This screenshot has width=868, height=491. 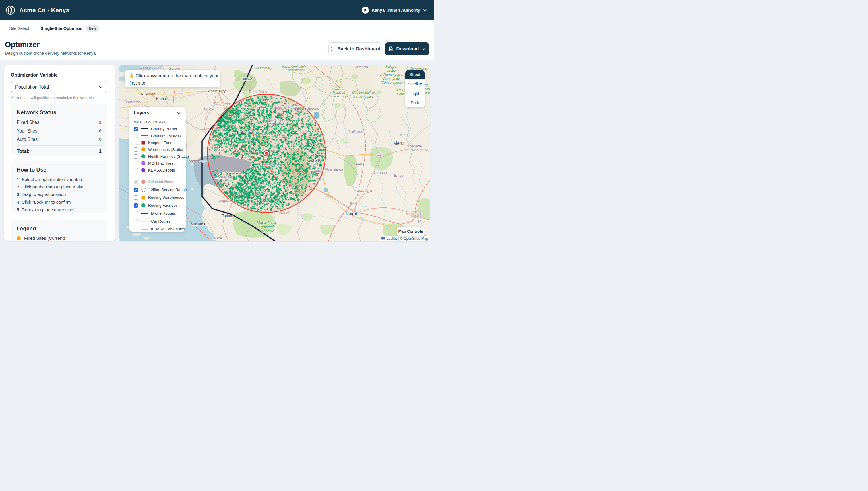 I want to click on svg-text: Mara, so click(x=217, y=238).